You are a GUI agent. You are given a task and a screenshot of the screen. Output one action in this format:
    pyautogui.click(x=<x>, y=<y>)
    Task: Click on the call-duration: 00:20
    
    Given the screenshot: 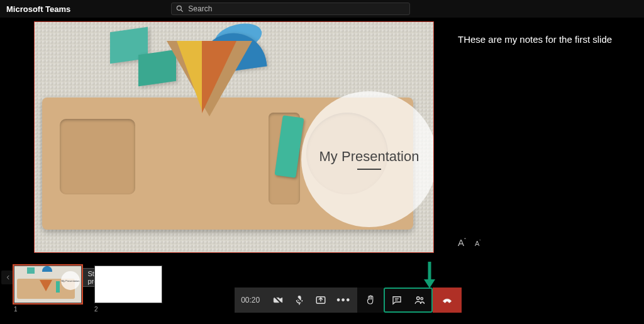 What is the action you would take?
    pyautogui.click(x=250, y=300)
    